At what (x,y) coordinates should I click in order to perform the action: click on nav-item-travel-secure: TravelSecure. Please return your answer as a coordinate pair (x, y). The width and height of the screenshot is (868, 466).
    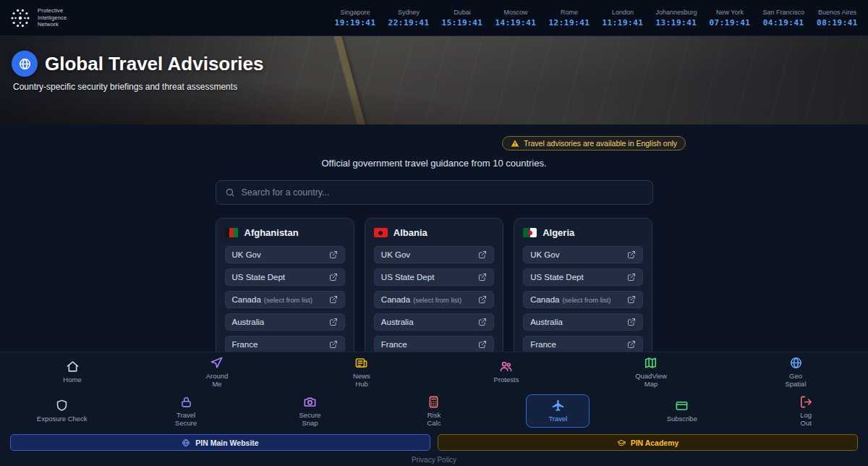
    Looking at the image, I should click on (185, 411).